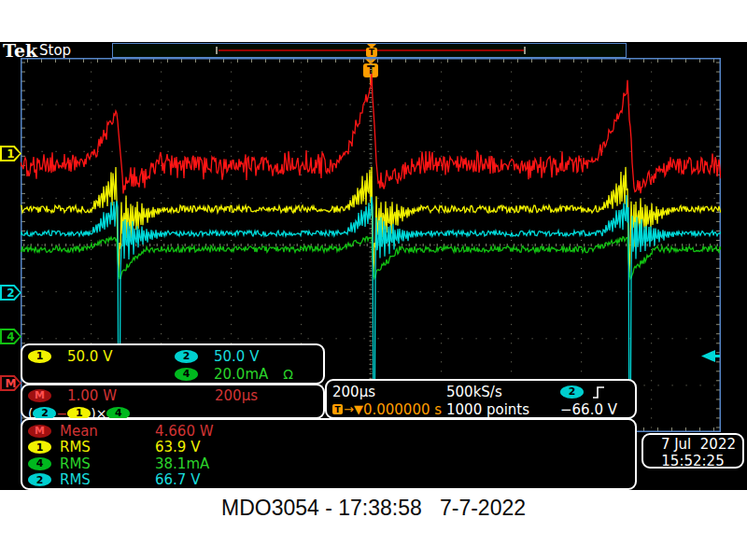  I want to click on trigger-level-value: −66.0 V, so click(588, 410).